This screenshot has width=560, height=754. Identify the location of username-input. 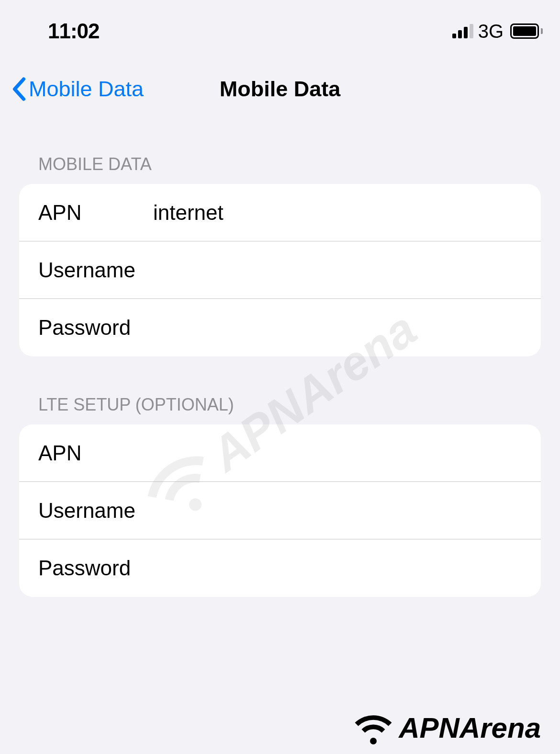
(337, 270).